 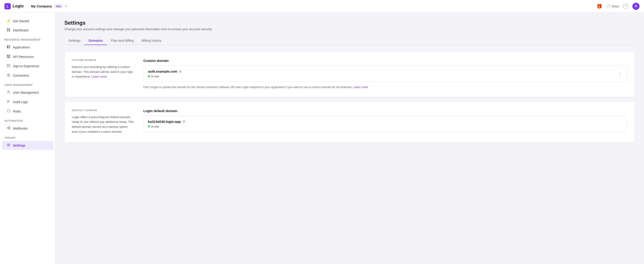 I want to click on default-domain-description: Logto offers a preconfigured default dom…, so click(x=103, y=124).